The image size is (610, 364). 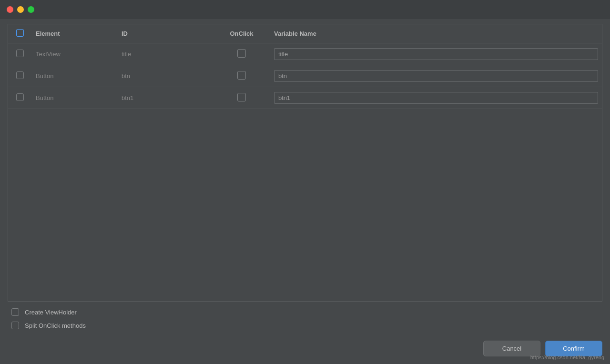 I want to click on row3-select-checkbox, so click(x=20, y=97).